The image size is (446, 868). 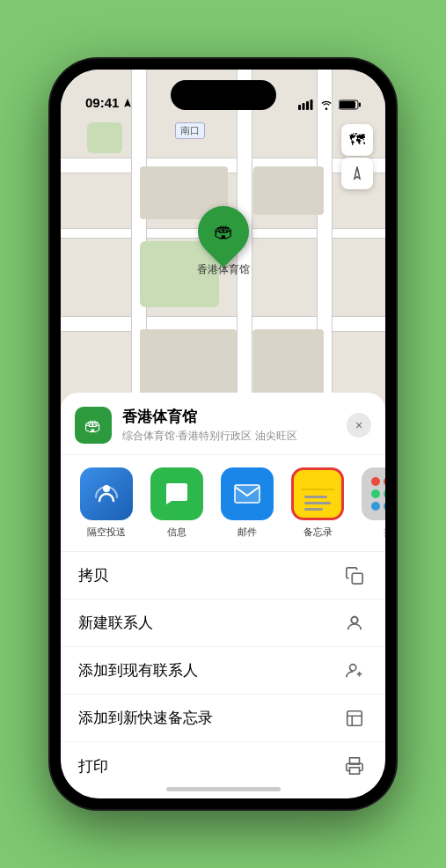 I want to click on action-print-label: 打印, so click(x=93, y=766).